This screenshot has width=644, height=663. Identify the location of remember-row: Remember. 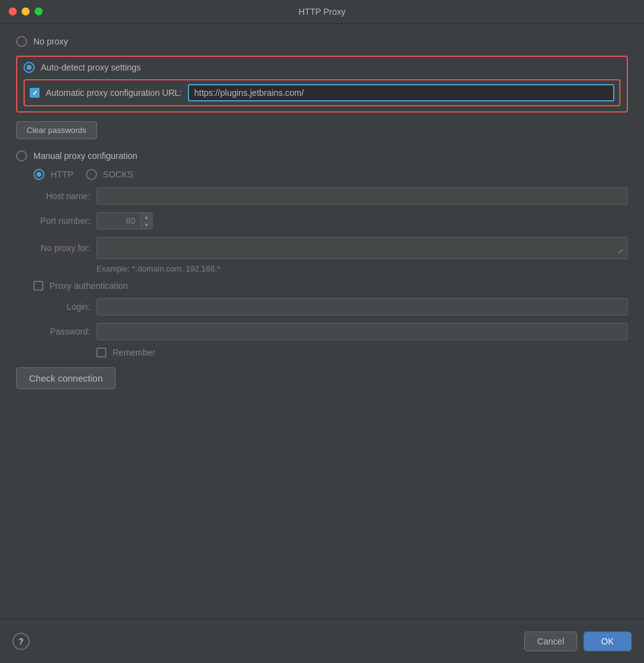
(362, 353).